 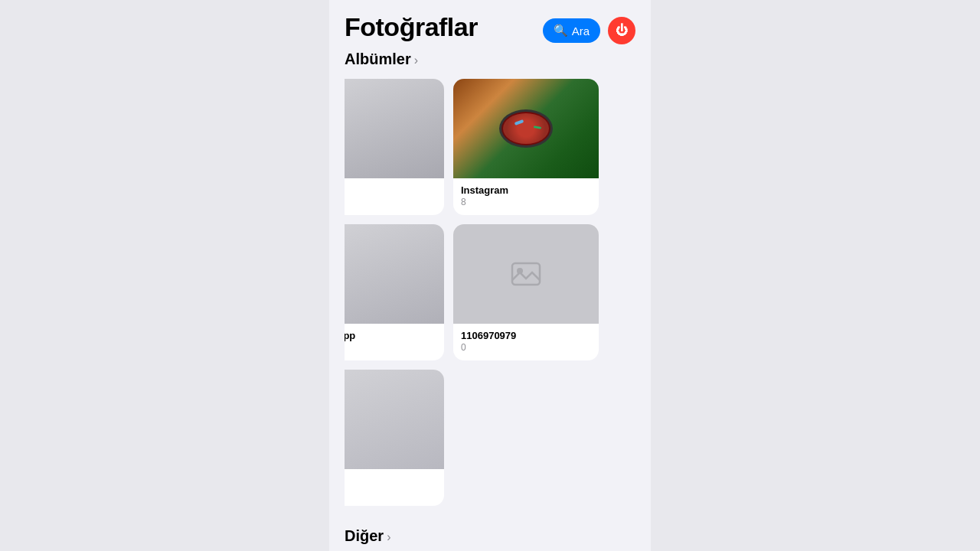 I want to click on search-icon: 🔍, so click(x=560, y=31).